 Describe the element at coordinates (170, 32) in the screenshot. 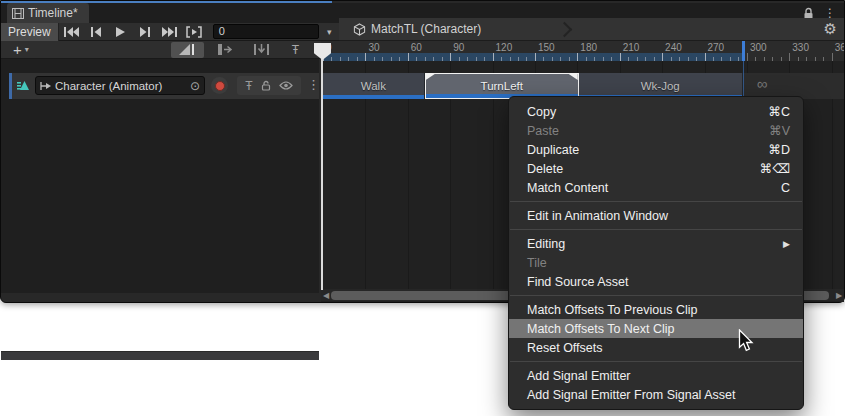

I see `goto-end-icon` at that location.